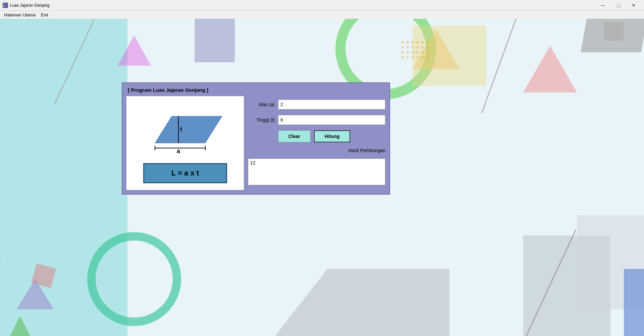  I want to click on alas-field-row: Alas (a), so click(317, 105).